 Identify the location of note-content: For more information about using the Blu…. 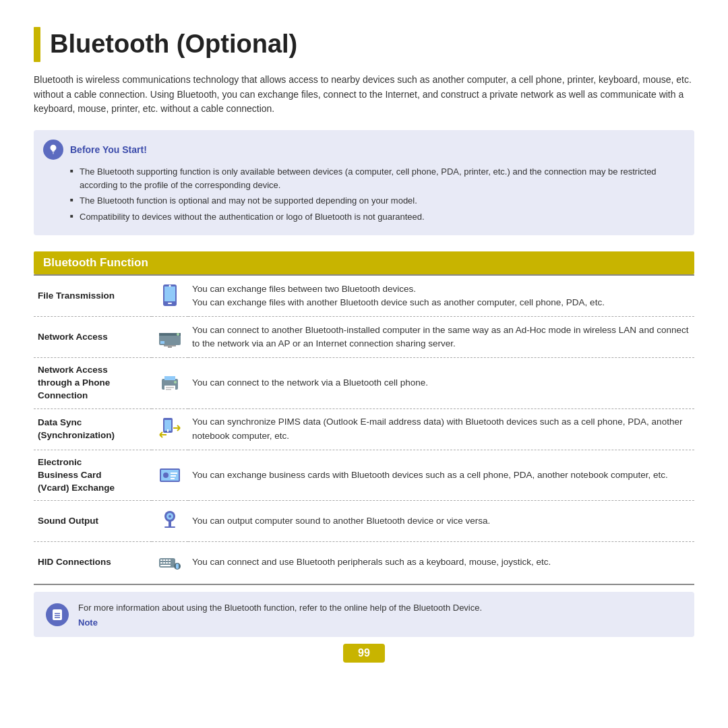
(380, 615).